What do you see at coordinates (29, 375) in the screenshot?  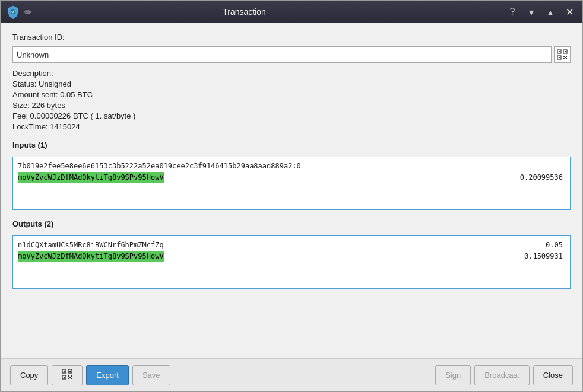 I see `copy-button: Copy` at bounding box center [29, 375].